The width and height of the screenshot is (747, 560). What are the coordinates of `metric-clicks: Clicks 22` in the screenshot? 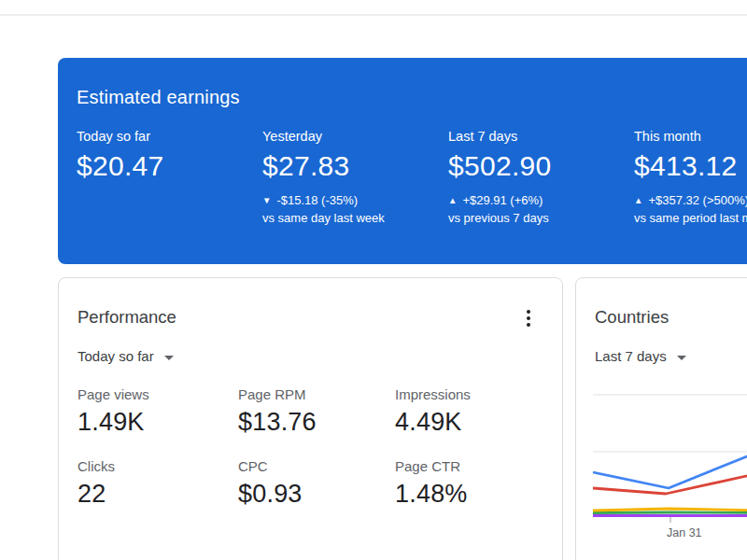 It's located at (158, 483).